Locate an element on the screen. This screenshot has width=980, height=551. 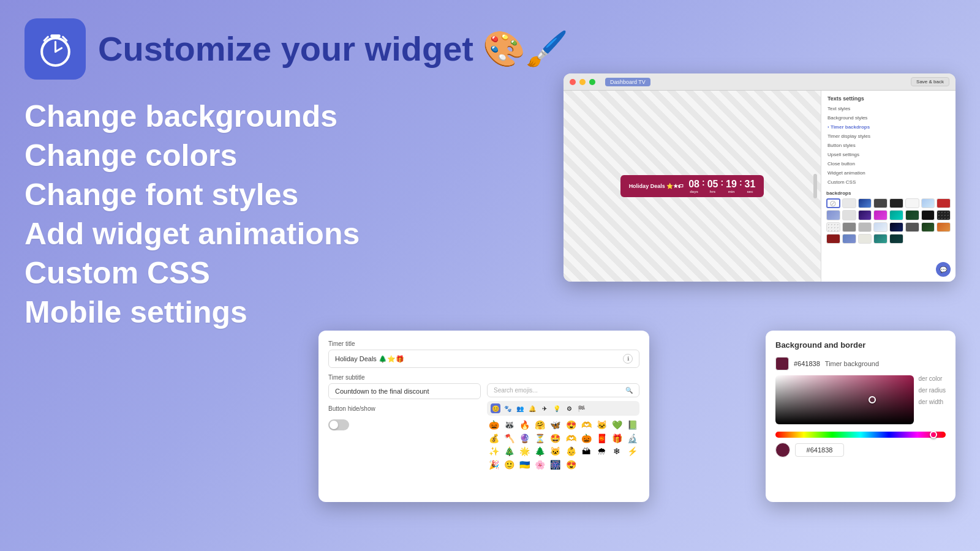
emoji-7: 🐱 is located at coordinates (601, 425).